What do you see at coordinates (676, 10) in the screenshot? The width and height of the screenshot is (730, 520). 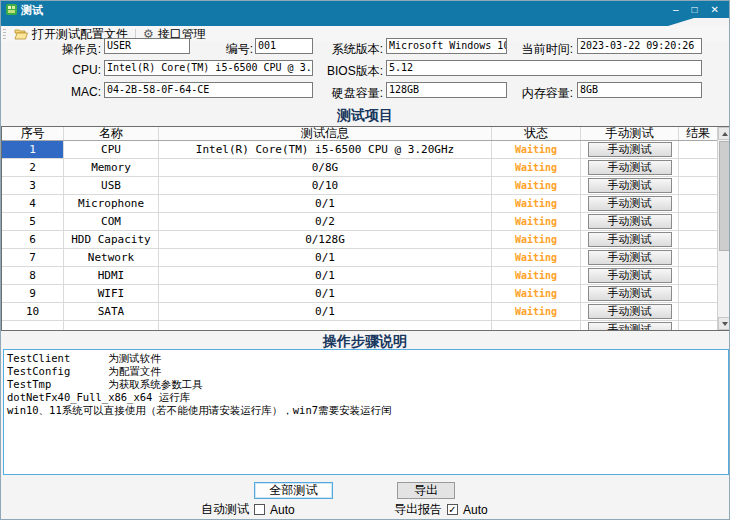 I see `minimize-button: –` at bounding box center [676, 10].